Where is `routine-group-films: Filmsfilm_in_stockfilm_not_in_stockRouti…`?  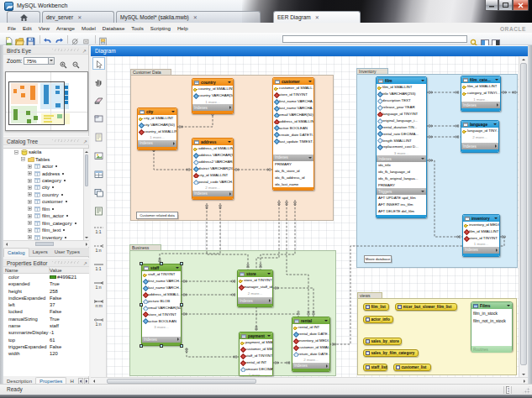 routine-group-films: Filmsfilm_in_stockfilm_not_in_stockRouti… is located at coordinates (492, 327).